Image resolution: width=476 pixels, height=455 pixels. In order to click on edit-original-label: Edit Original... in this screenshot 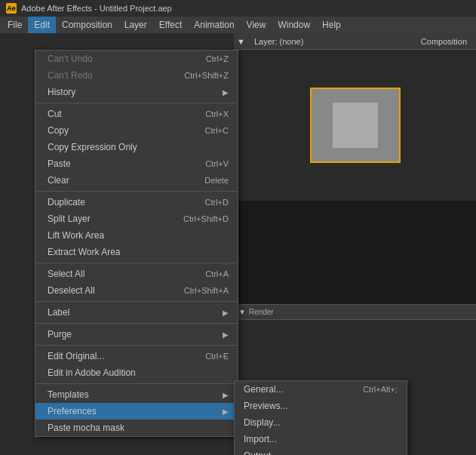, I will do `click(119, 356)`.